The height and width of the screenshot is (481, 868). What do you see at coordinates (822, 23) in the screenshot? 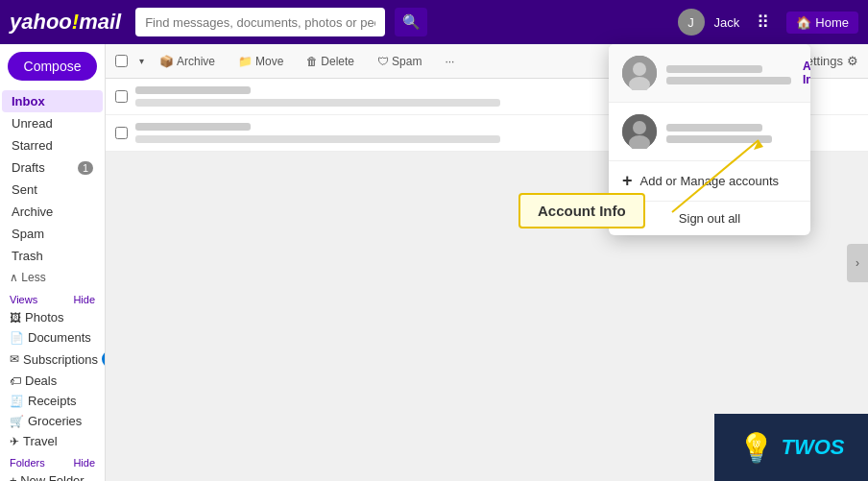
I see `home-button: 🏠 Home` at bounding box center [822, 23].